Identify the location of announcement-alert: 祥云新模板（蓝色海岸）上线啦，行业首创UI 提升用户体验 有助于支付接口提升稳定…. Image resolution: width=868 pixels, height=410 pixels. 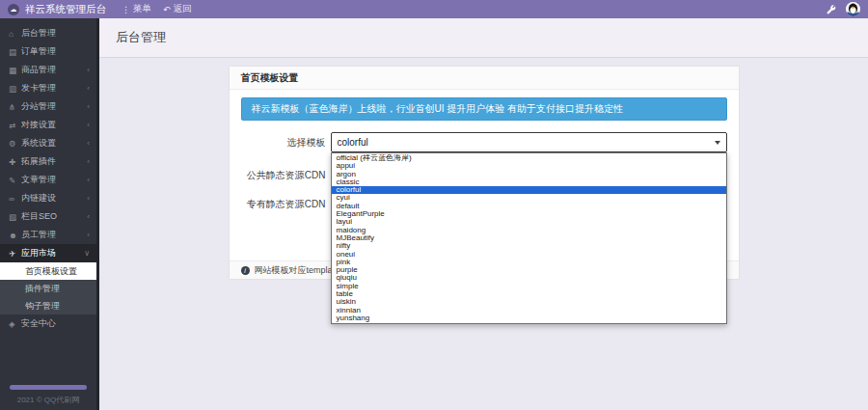
(484, 109).